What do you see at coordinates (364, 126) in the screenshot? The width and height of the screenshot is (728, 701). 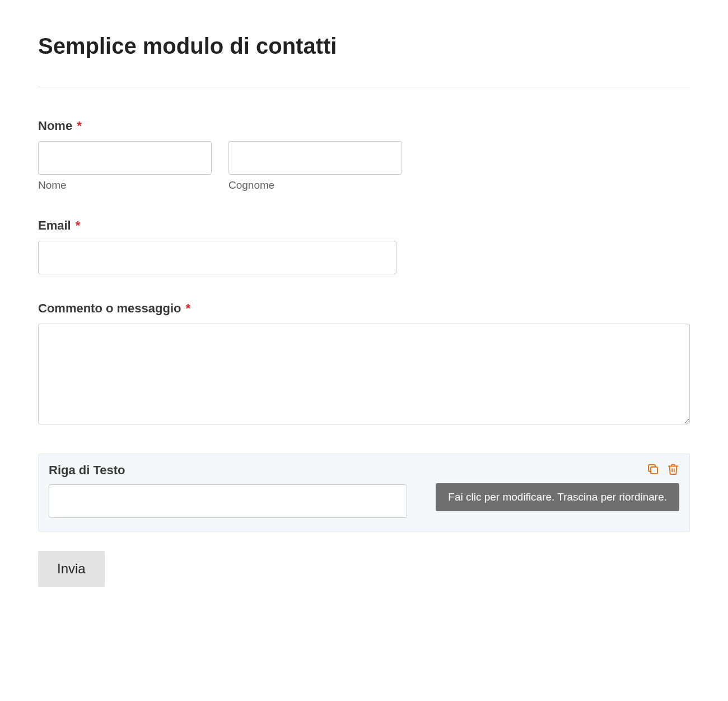 I see `name-label: Nome *` at bounding box center [364, 126].